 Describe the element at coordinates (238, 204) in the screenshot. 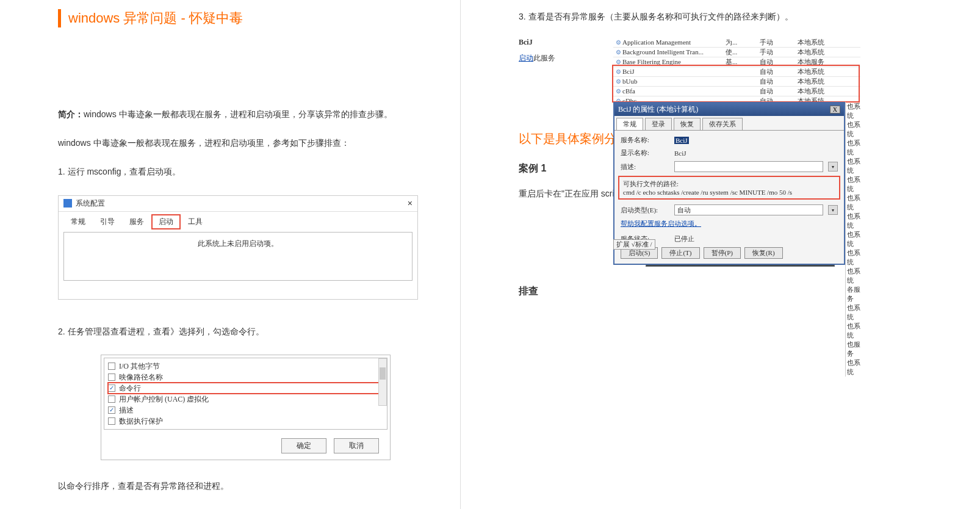

I see `msconfig-titlebar: 系统配置 ×` at that location.